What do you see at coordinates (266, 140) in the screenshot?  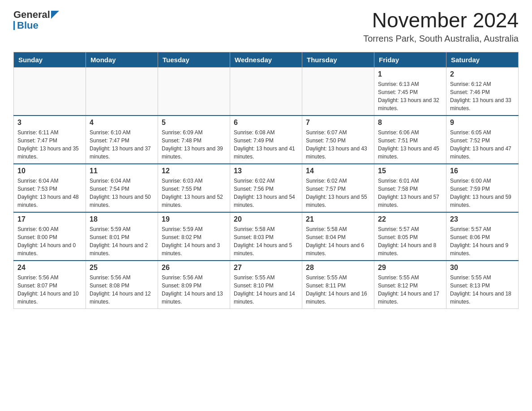 I see `calendar-week-row: 3Sunrise: 6:11 AMSunset: 7:47 PMDaylight…` at bounding box center [266, 140].